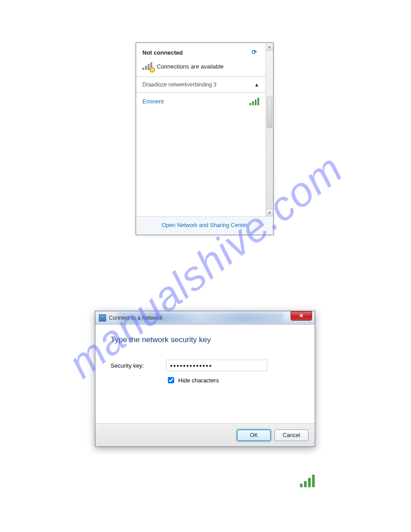 This screenshot has height=532, width=411. I want to click on connection-status-row: Not connected ⟳, so click(201, 52).